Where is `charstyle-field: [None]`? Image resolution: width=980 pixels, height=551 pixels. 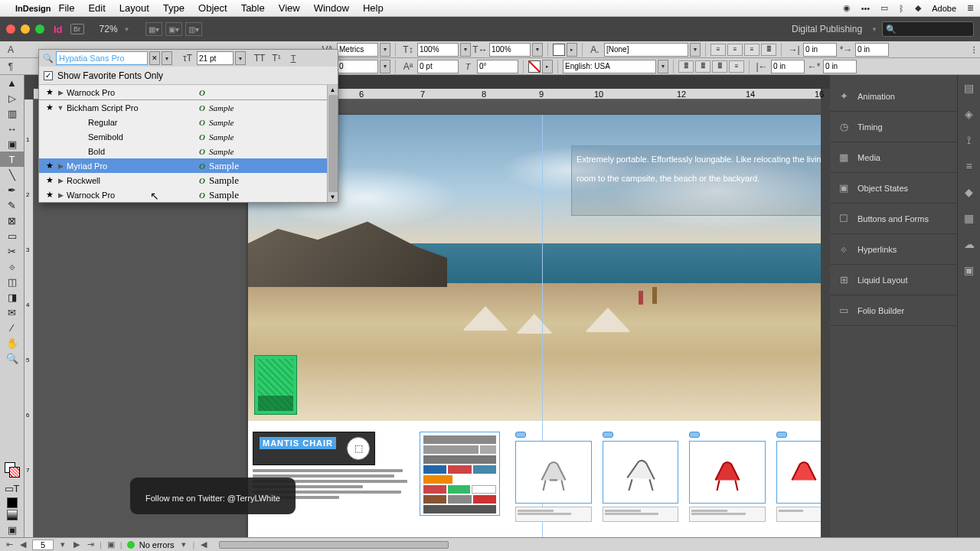 charstyle-field: [None] is located at coordinates (646, 50).